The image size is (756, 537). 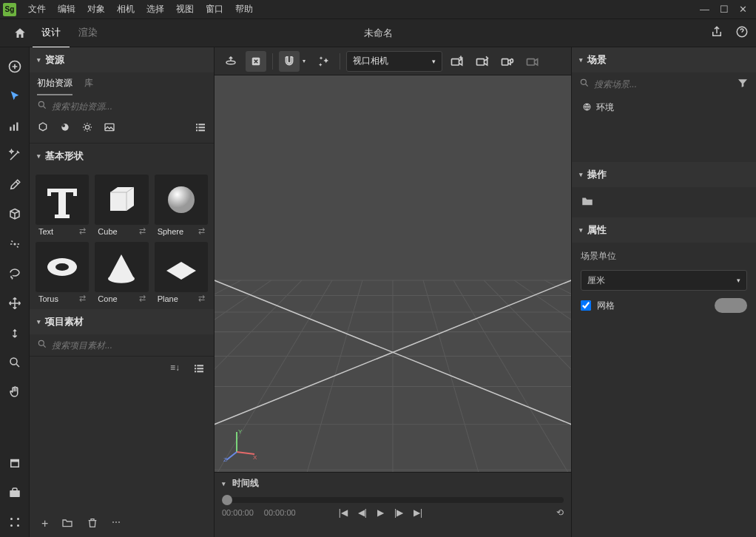 I want to click on camera-sync-icon, so click(x=482, y=61).